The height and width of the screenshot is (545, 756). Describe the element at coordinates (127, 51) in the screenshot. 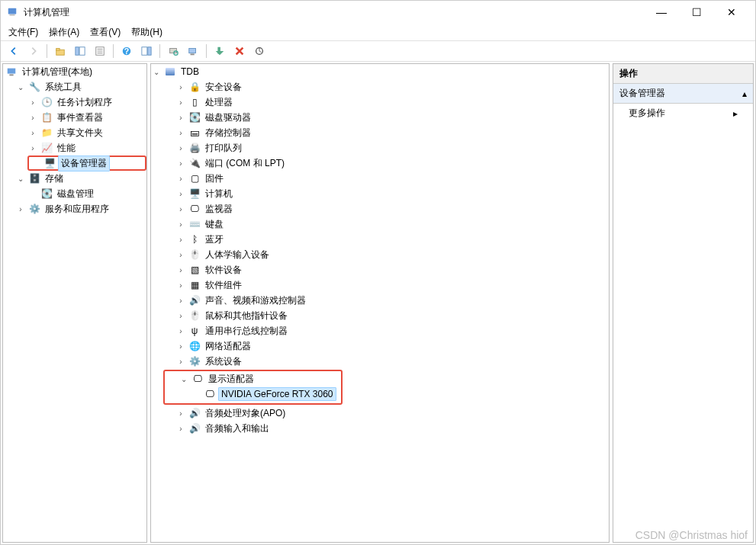

I see `help-button: ?` at that location.